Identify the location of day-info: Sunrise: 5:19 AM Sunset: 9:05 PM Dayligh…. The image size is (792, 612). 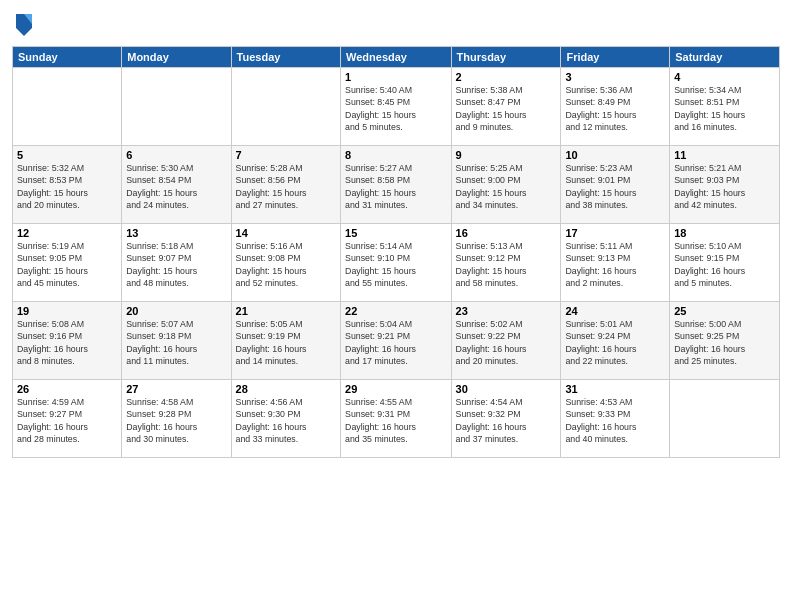
(67, 264).